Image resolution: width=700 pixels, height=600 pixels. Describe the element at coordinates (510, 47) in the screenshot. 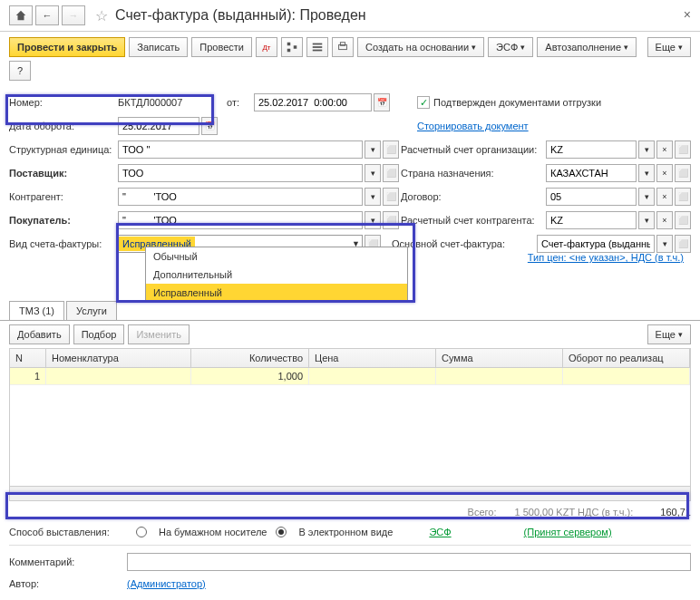

I see `esf-button: ЭСФ` at that location.